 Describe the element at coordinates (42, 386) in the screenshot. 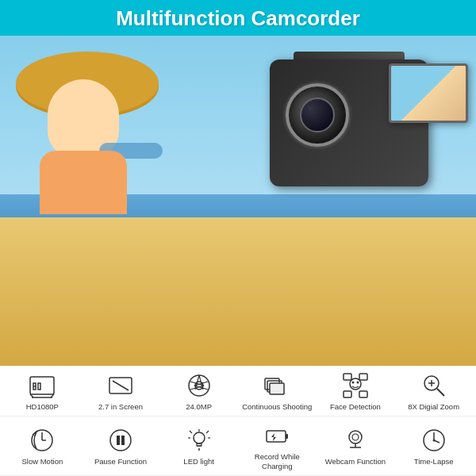

I see `hd-icon` at that location.